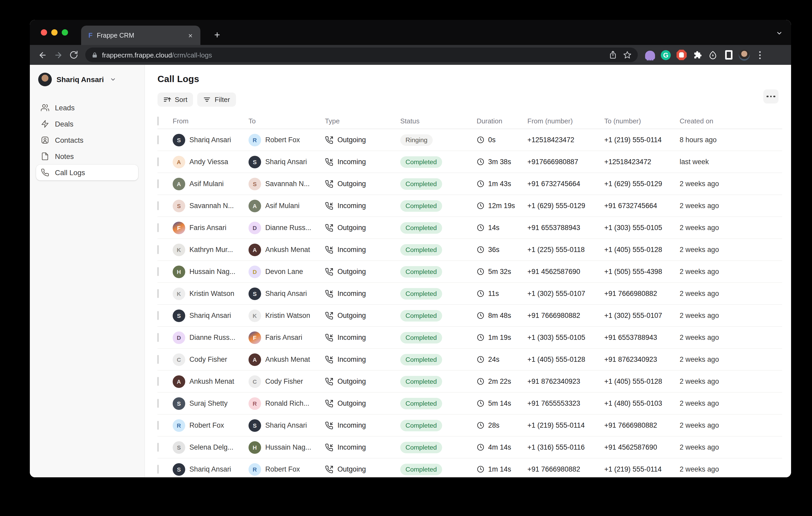 This screenshot has height=516, width=812. I want to click on to-avatar: S, so click(255, 425).